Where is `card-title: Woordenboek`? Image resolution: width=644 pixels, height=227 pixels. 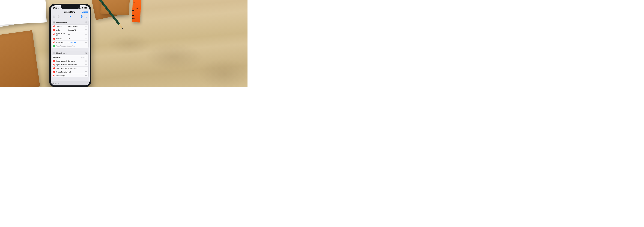 card-title: Woordenboek is located at coordinates (62, 22).